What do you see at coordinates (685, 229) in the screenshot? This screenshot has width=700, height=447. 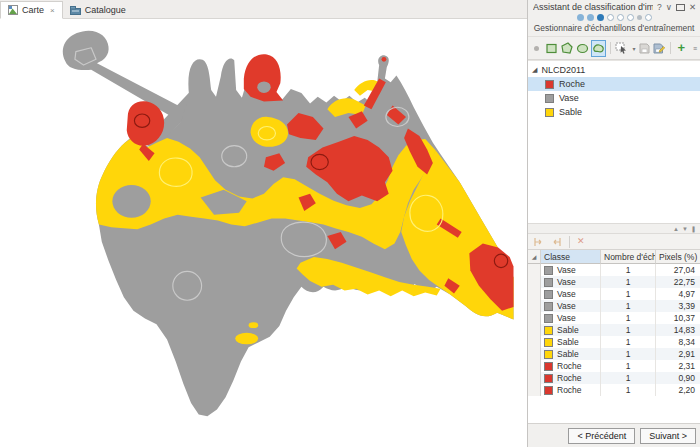 I see `collapse-down-icon: ▼` at bounding box center [685, 229].